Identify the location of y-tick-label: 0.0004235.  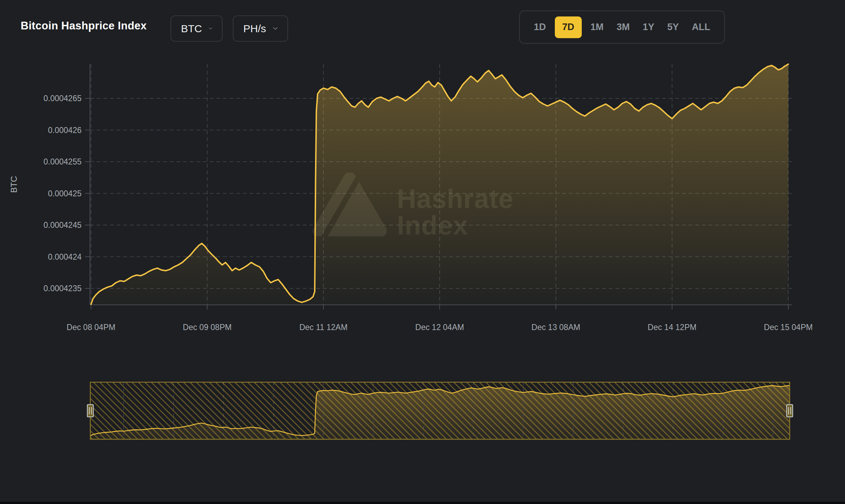
(62, 288).